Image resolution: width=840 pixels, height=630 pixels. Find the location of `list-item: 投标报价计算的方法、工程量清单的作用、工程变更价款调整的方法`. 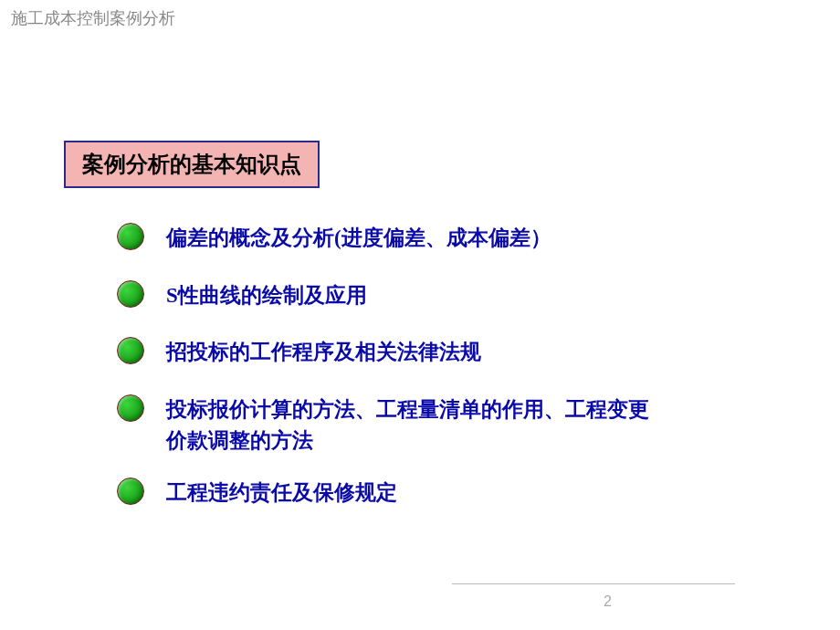

list-item: 投标报价计算的方法、工程量清单的作用、工程变更价款调整的方法 is located at coordinates (436, 425).